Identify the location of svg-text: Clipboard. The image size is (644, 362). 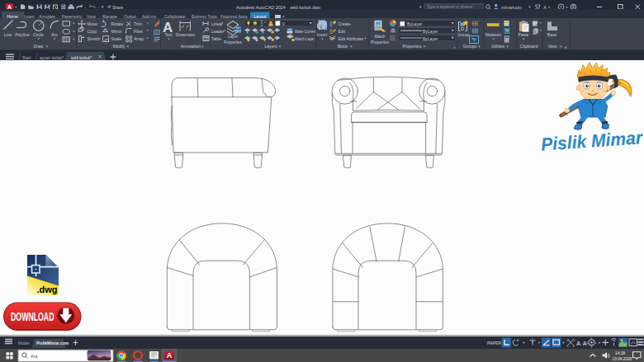
(529, 46).